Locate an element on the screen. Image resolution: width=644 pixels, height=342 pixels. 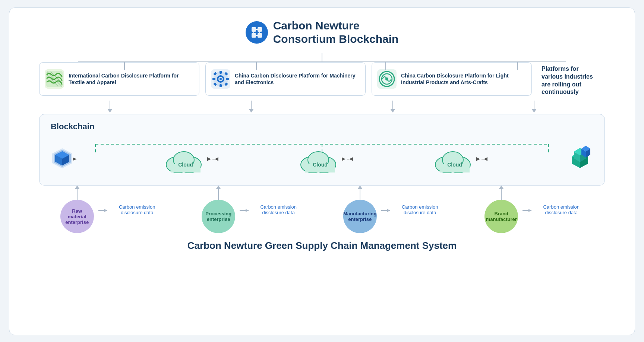
arrow-cloud3-to-teal is located at coordinates (522, 159).